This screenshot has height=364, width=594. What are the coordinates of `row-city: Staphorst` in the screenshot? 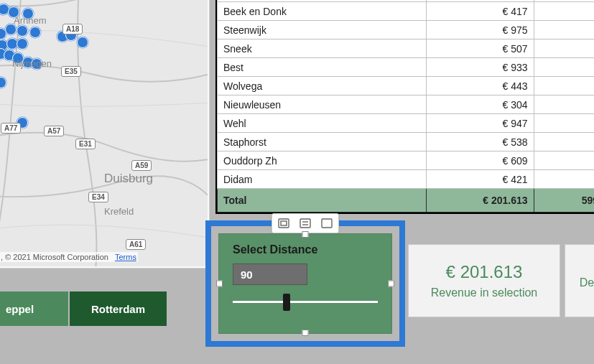 It's located at (322, 142).